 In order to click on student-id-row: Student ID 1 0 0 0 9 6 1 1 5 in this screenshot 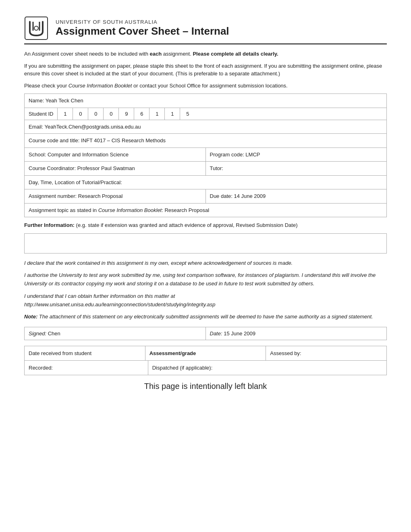, I will do `click(206, 114)`.